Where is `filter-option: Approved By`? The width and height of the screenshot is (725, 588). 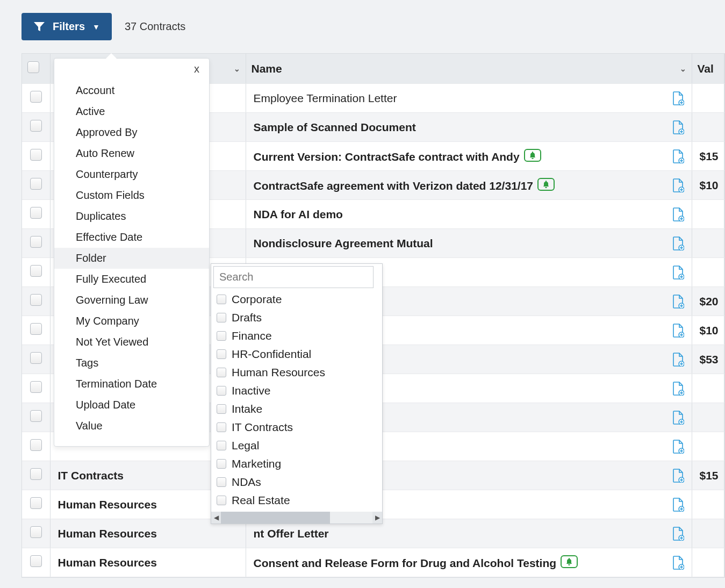
filter-option: Approved By is located at coordinates (132, 132).